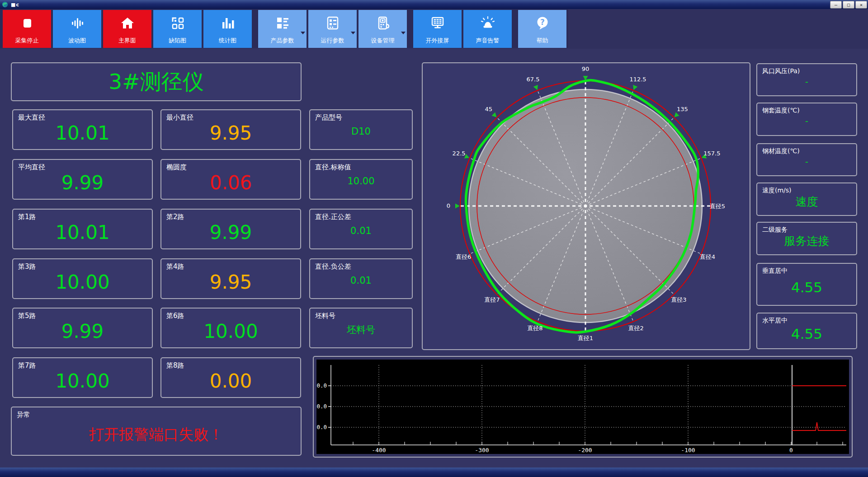  I want to click on measurement-label: 第2路, so click(175, 217).